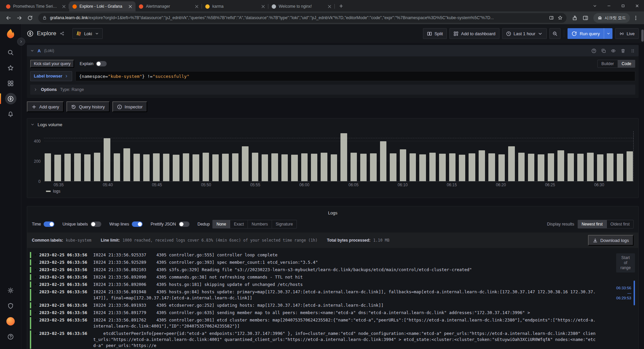  I want to click on reload-button, so click(30, 18).